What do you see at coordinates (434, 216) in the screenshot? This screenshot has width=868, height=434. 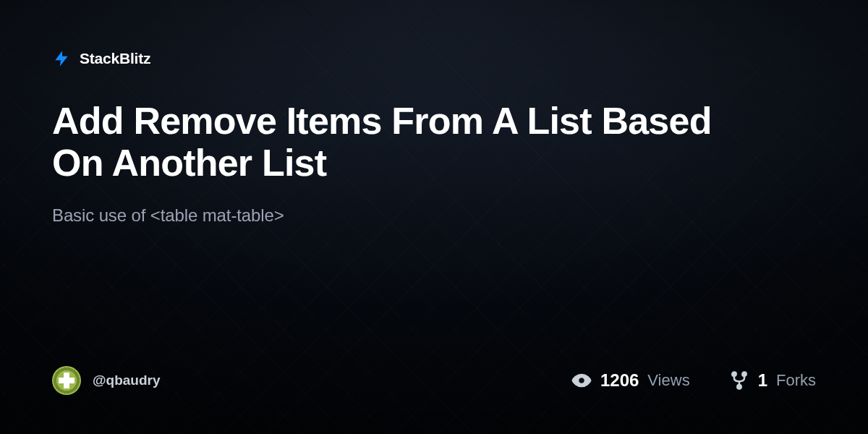 I see `project-description: Basic use of <table mat-table>` at bounding box center [434, 216].